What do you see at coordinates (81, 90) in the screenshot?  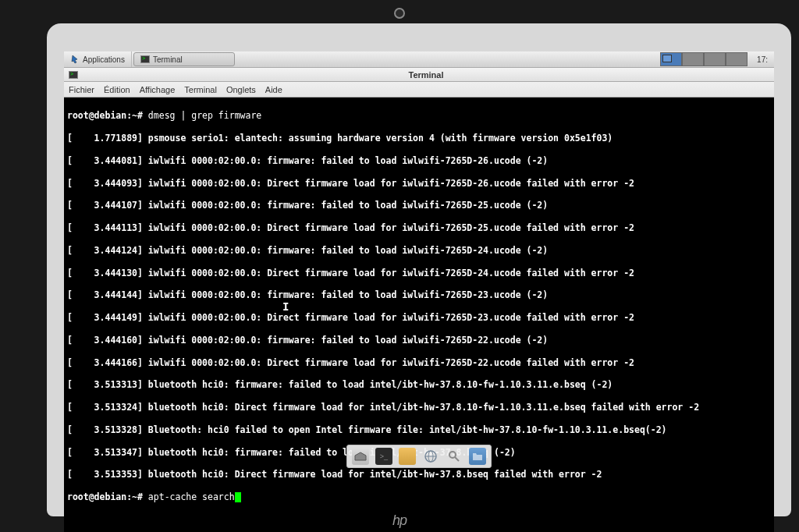 I see `menu-fichier: Fichier` at bounding box center [81, 90].